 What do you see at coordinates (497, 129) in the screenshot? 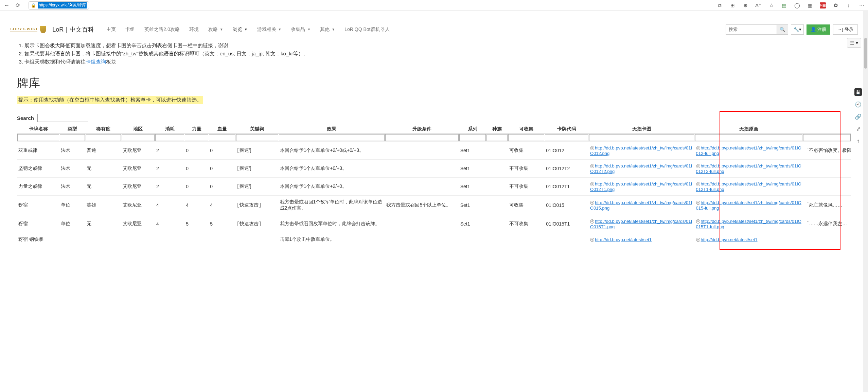
I see `column-header: 种族` at bounding box center [497, 129].